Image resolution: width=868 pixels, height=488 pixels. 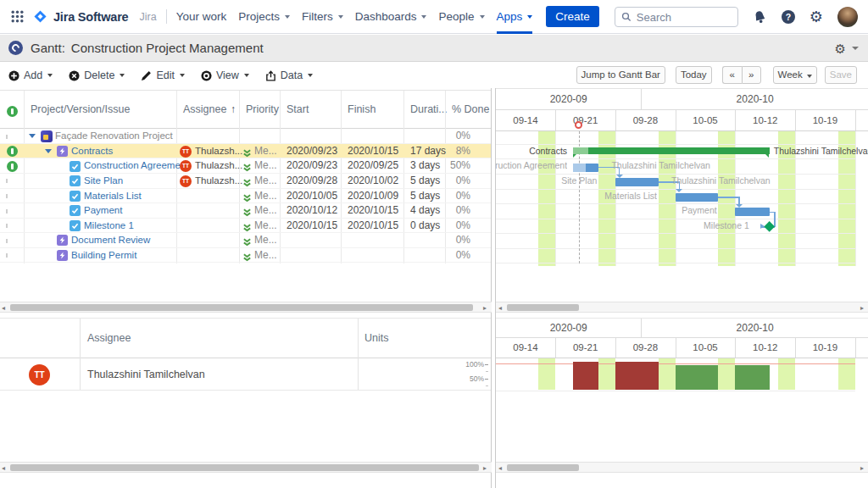 I want to click on column-header-priority: Priority, so click(x=263, y=109).